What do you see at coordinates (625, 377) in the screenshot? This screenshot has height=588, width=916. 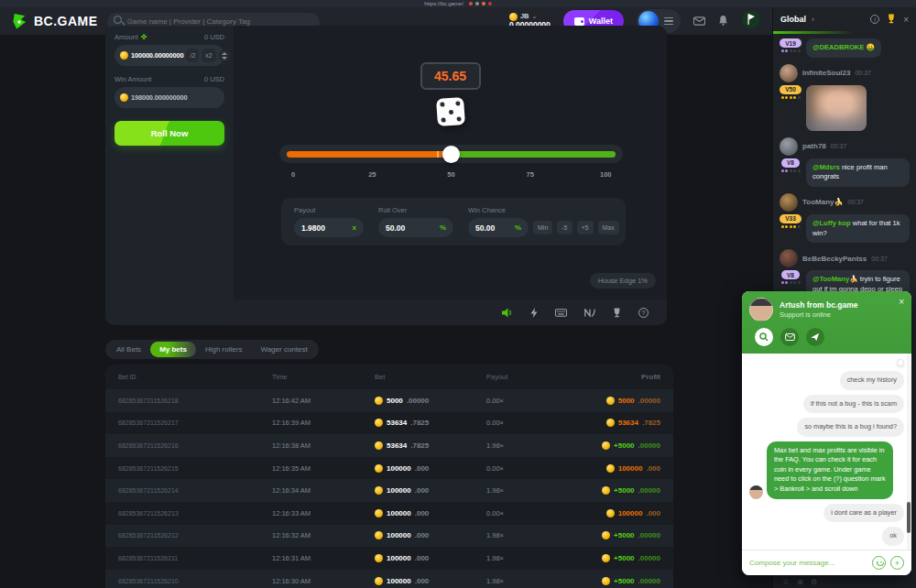 I see `col-profit: Profit` at bounding box center [625, 377].